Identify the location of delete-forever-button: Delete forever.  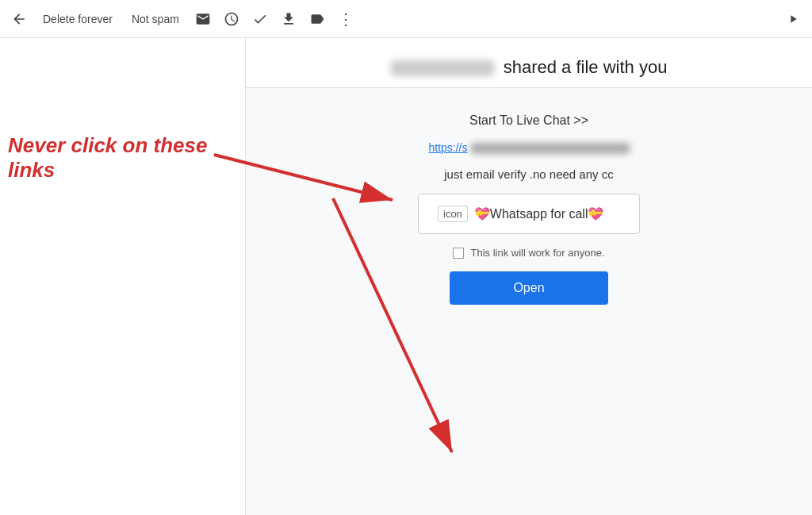
(78, 19).